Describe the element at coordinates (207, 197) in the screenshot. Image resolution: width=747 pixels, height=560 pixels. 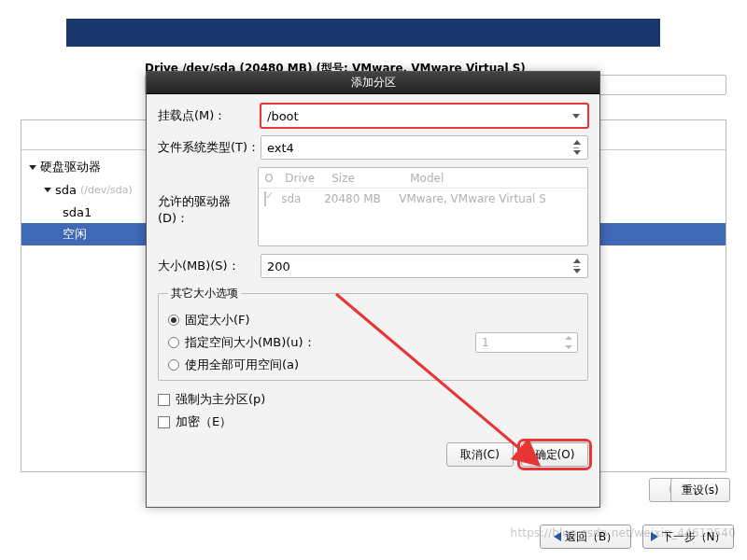
I see `allowable-drives-label: 允许的驱动器(D)：` at that location.